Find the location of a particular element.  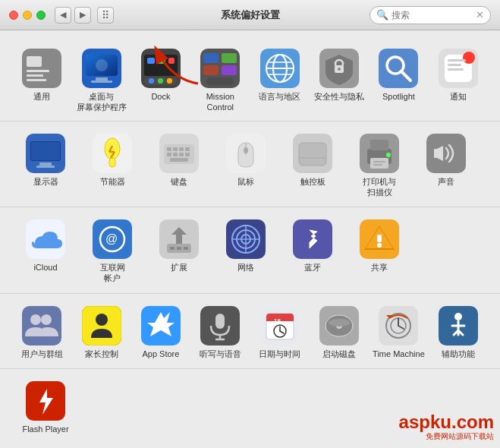

pref-startup-label: 启动磁盘 is located at coordinates (339, 354).